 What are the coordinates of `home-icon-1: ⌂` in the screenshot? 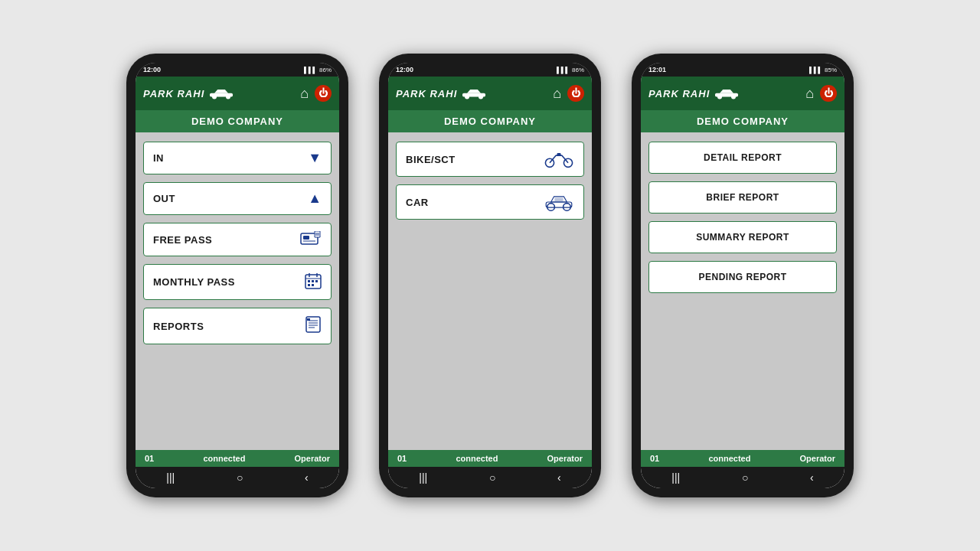 It's located at (305, 93).